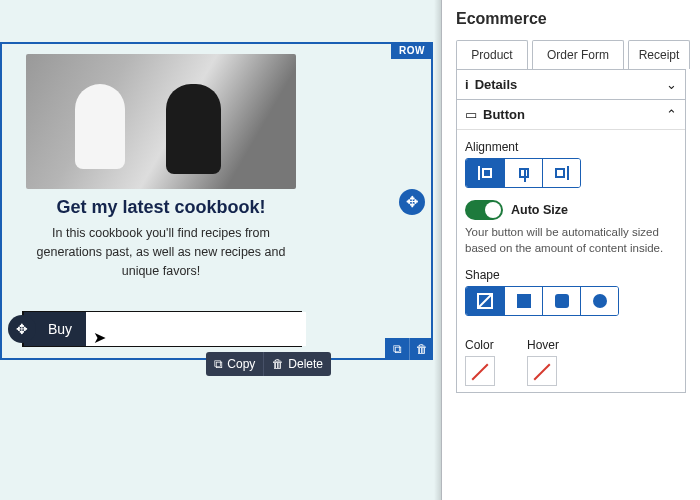  What do you see at coordinates (60, 329) in the screenshot?
I see `buy-button-label: Buy` at bounding box center [60, 329].